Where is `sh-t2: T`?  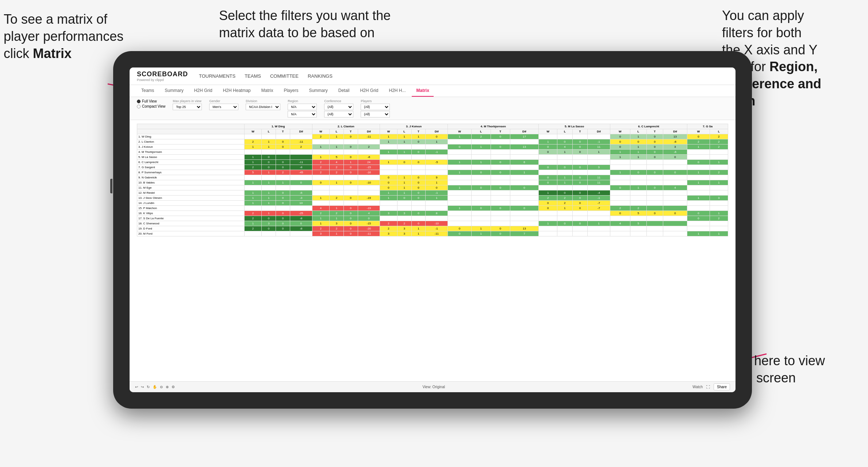
sh-t2: T is located at coordinates (350, 132).